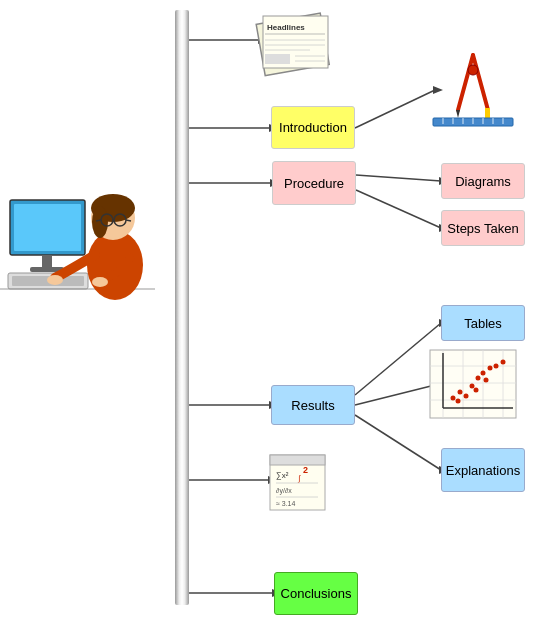 This screenshot has width=535, height=623. Describe the element at coordinates (286, 28) in the screenshot. I see `svg-text: Headlines` at that location.